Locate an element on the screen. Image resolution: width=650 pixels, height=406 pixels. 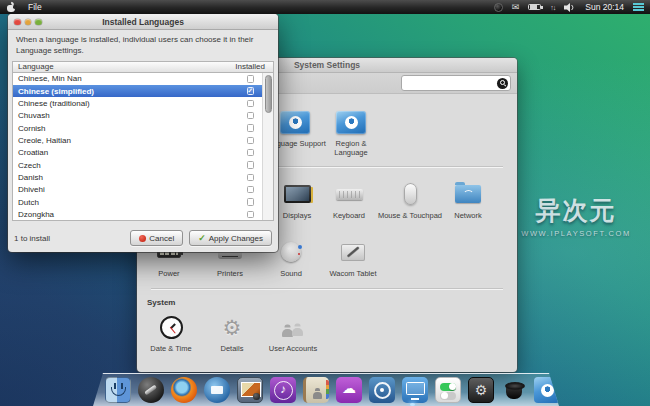
dock-item-firefox is located at coordinates (184, 390).